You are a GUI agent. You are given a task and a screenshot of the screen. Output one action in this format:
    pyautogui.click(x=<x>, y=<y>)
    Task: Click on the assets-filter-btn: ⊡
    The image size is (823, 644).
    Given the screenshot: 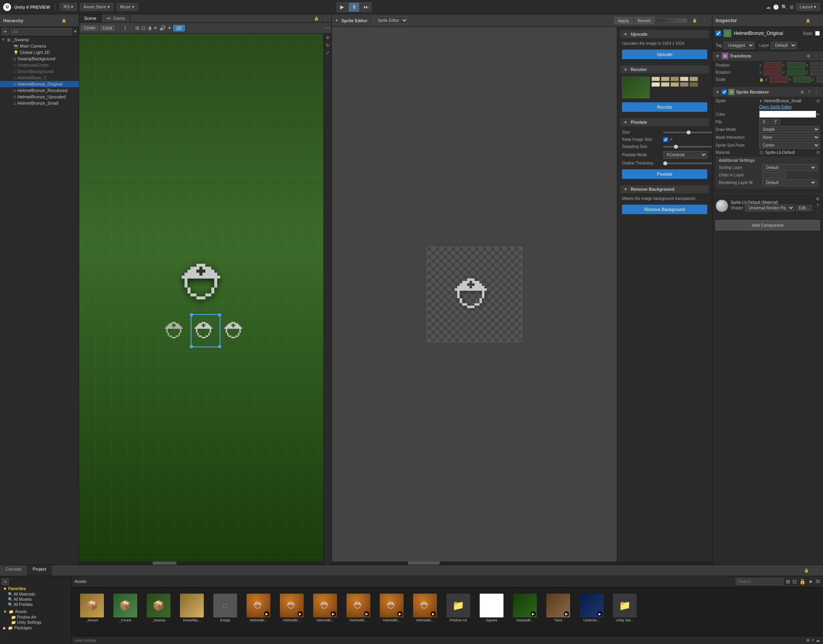 What is the action you would take?
    pyautogui.click(x=794, y=581)
    